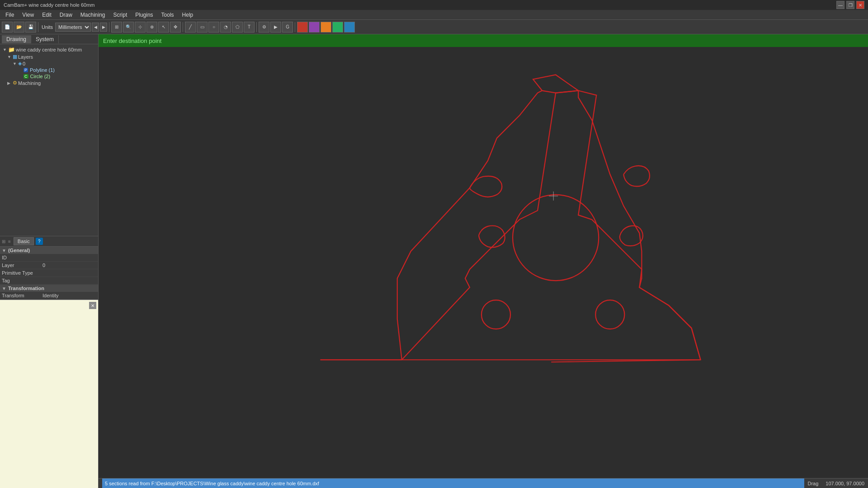 Image resolution: width=868 pixels, height=488 pixels. I want to click on machining-button: ⚙, so click(264, 27).